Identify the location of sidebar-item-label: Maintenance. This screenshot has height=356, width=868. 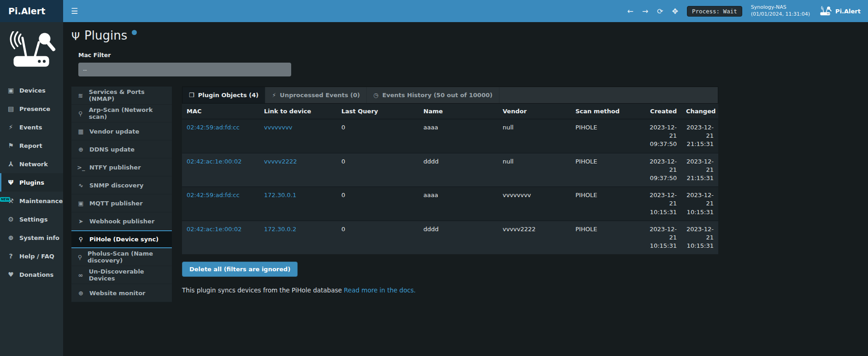
(41, 201).